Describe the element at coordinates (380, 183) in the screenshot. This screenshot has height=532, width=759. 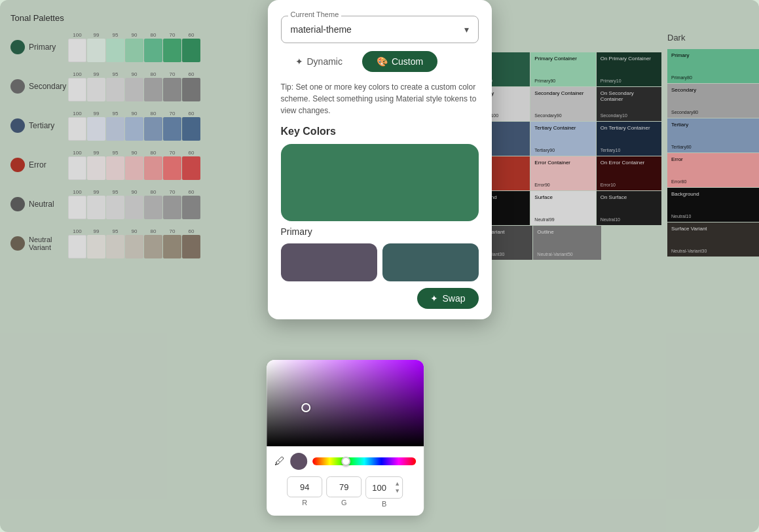
I see `primary-color-preview` at that location.